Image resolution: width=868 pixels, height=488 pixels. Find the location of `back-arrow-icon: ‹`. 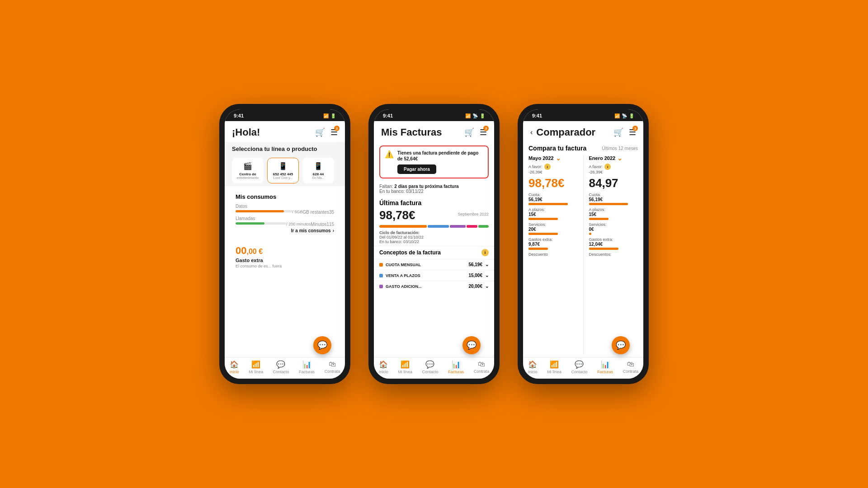

back-arrow-icon: ‹ is located at coordinates (532, 132).